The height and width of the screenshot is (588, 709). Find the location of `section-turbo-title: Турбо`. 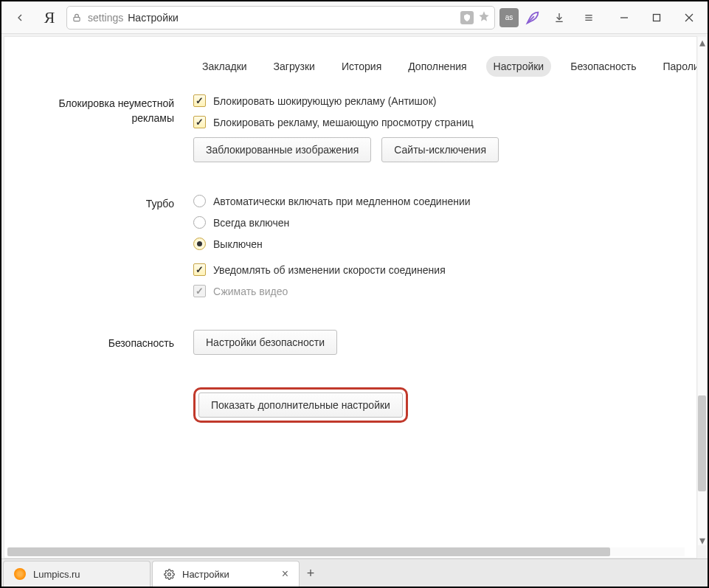

section-turbo-title: Турбо is located at coordinates (97, 203).